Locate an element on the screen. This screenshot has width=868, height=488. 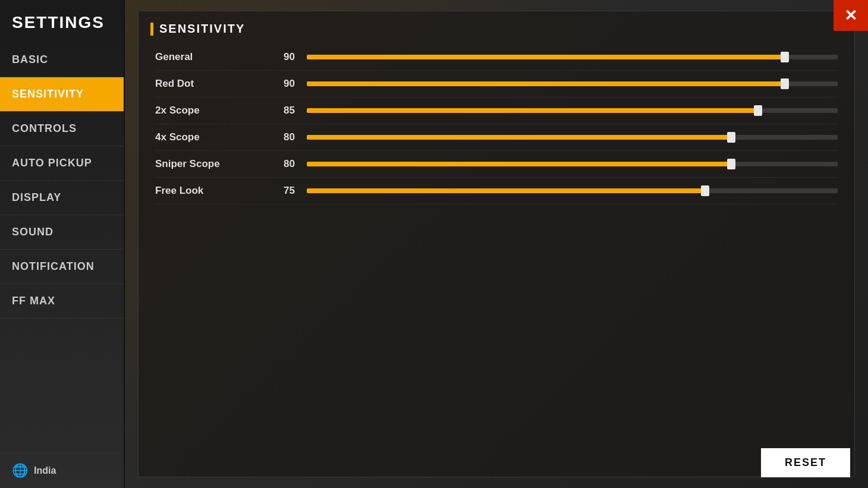
app-title: SETTINGS is located at coordinates (62, 21).